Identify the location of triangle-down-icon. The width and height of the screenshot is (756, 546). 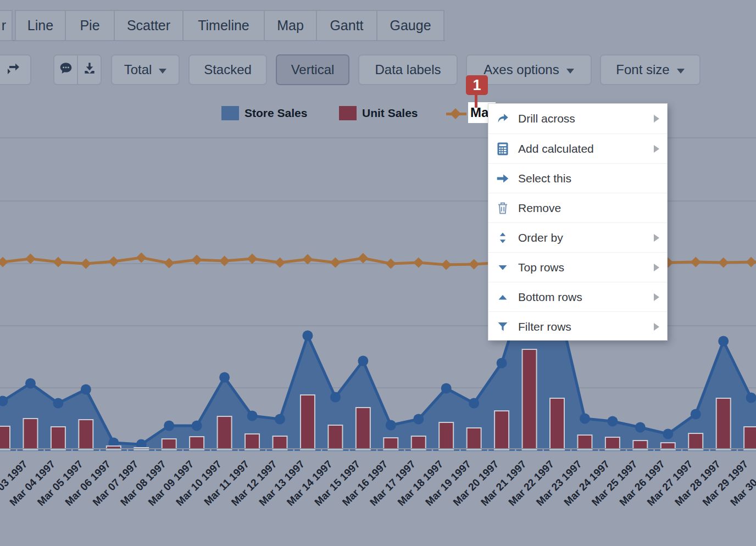
(502, 268).